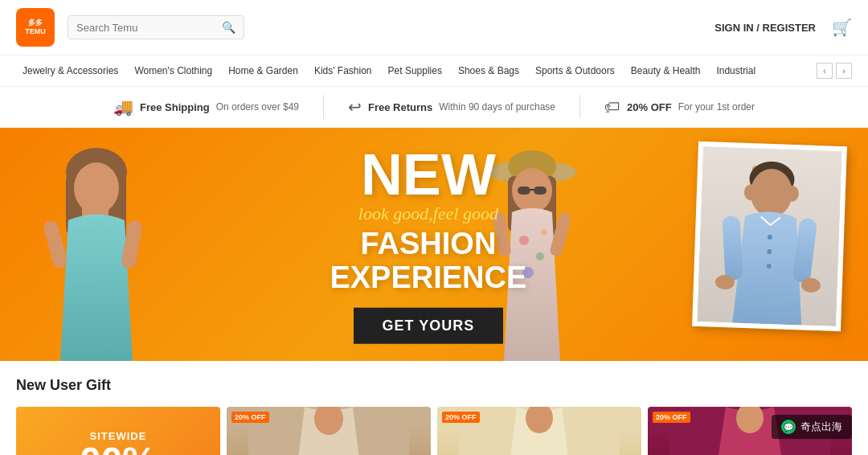 The width and height of the screenshot is (868, 455). Describe the element at coordinates (117, 244) in the screenshot. I see `banner-figure-left` at that location.